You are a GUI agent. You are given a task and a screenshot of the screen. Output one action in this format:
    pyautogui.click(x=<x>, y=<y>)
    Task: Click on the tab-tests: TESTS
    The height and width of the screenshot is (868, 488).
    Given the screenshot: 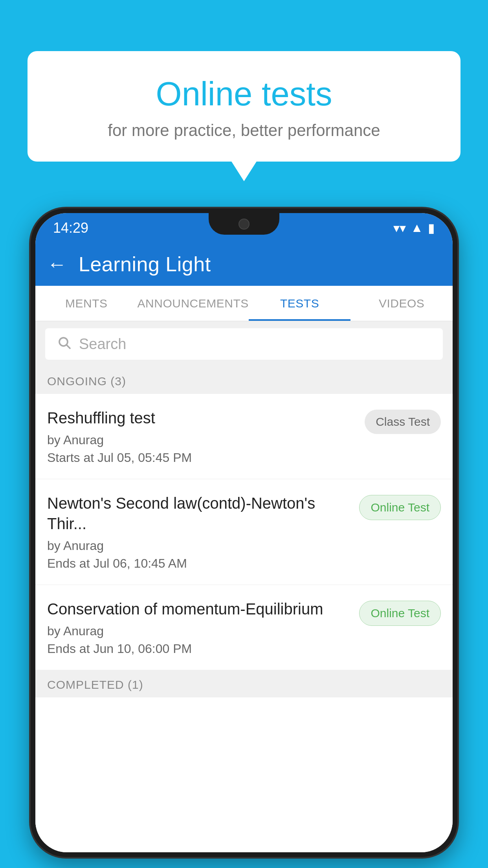 What is the action you would take?
    pyautogui.click(x=300, y=303)
    